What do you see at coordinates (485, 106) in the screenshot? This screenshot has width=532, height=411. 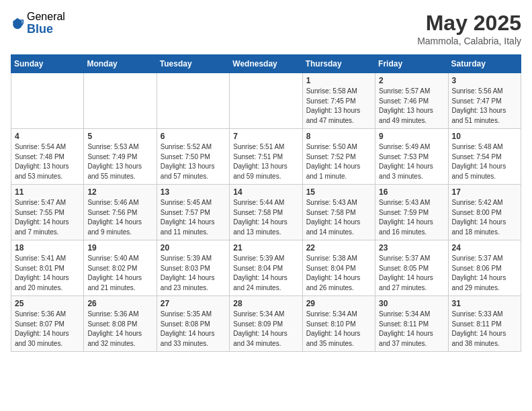 I see `day-info: Sunrise: 5:56 AM Sunset: 7:47 PM Dayligh…` at bounding box center [485, 106].